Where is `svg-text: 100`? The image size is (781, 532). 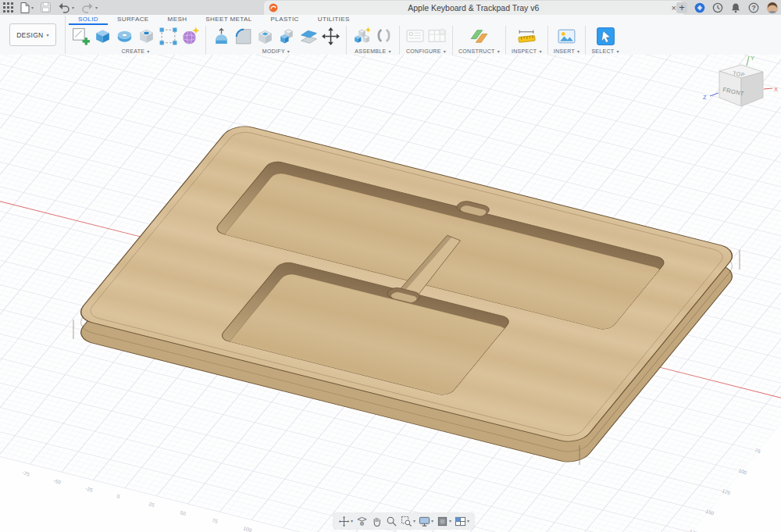 svg-text: 100 is located at coordinates (248, 528).